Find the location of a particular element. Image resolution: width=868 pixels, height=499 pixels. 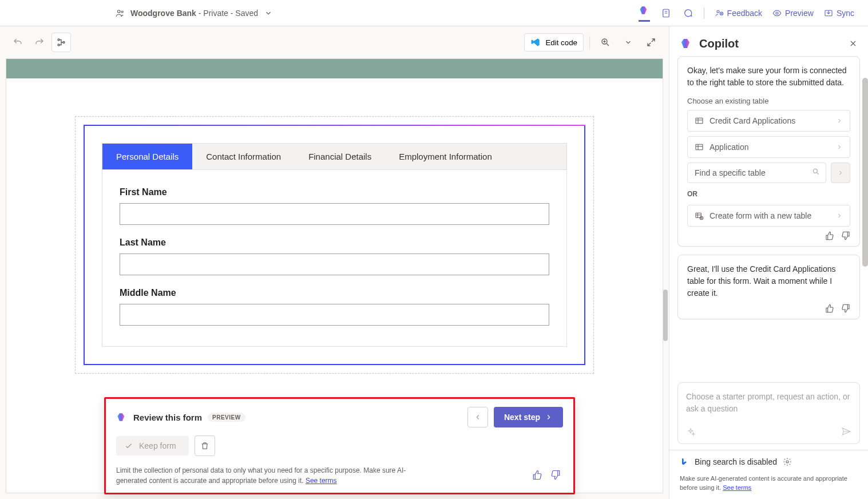

review-note: Limit the collection of personal data to… is located at coordinates (276, 476).